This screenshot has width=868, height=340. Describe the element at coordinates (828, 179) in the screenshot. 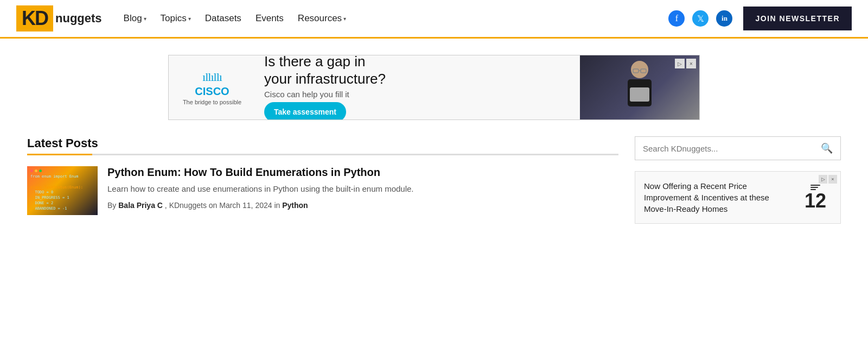

I see `sidebar-ad-controls: ▷ ×` at that location.